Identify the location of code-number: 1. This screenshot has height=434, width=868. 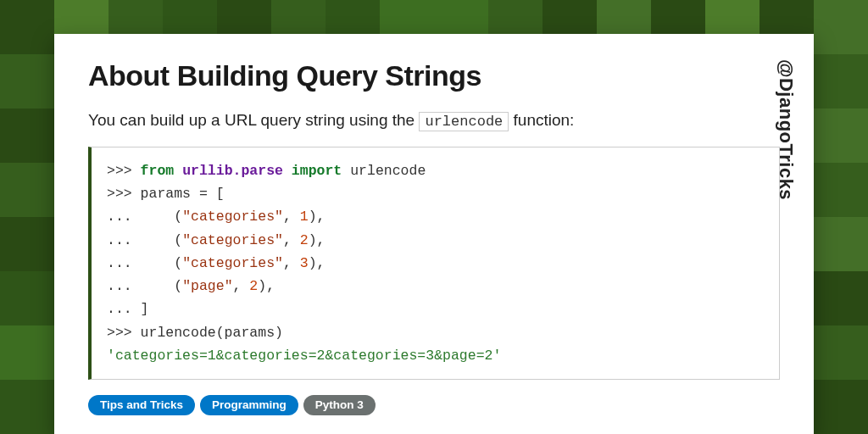
(304, 217).